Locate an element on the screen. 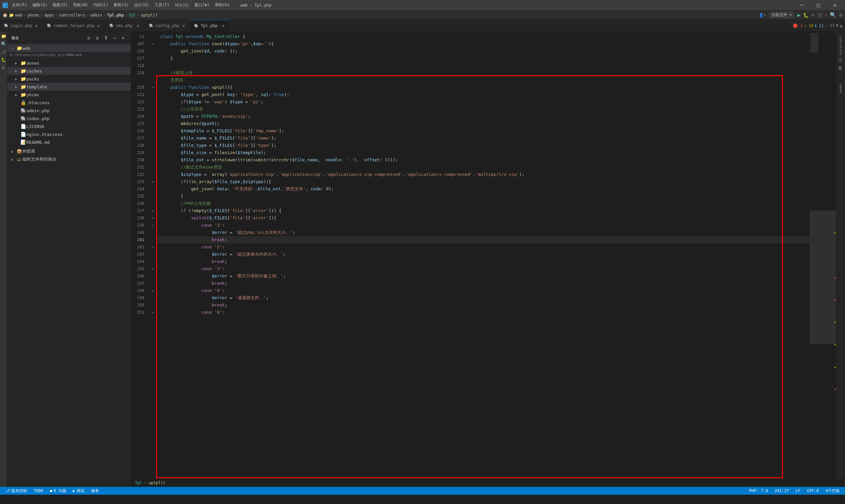  status-debug: ▶ 调试 is located at coordinates (79, 491).